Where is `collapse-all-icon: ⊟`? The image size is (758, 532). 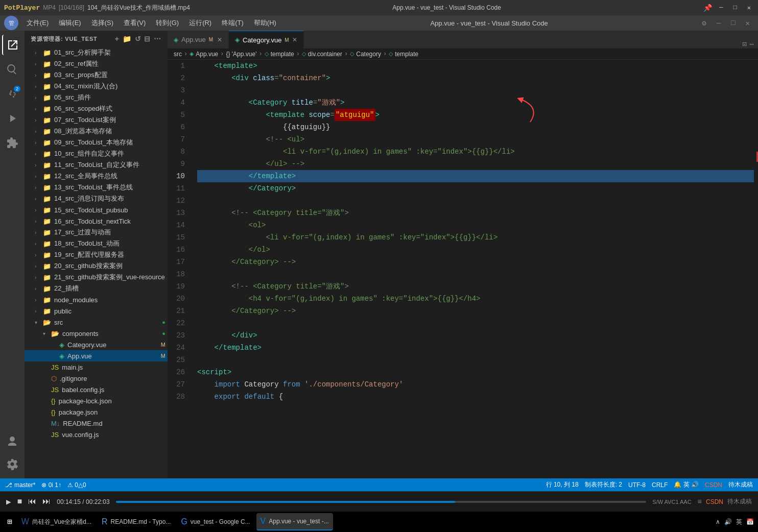 collapse-all-icon: ⊟ is located at coordinates (147, 39).